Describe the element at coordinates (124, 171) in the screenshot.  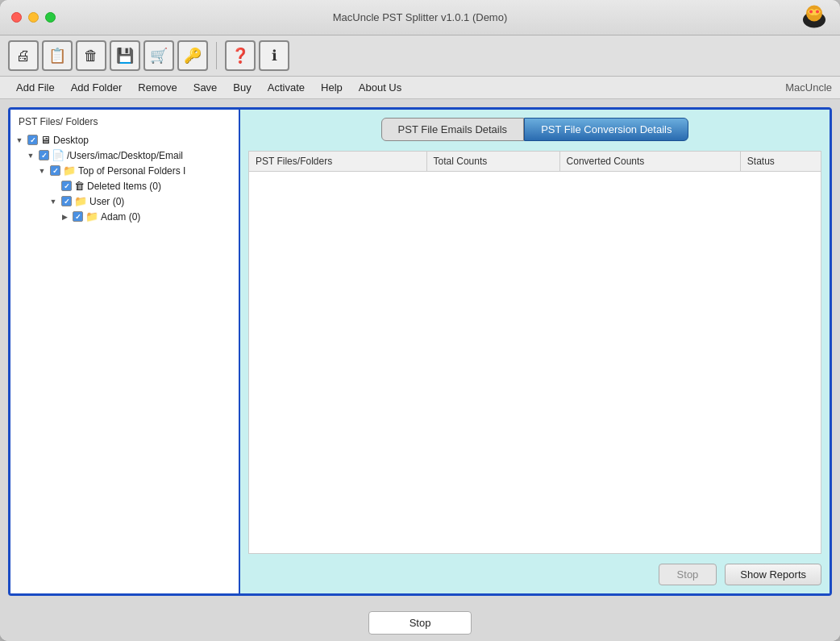
I see `tree-item-personal-folders: ▼ 📁 Top of Personal Folders I` at that location.